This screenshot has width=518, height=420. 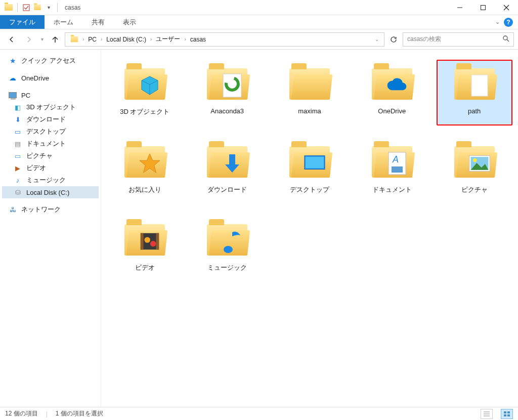 I want to click on sidebar-item-label: PC, so click(x=26, y=95).